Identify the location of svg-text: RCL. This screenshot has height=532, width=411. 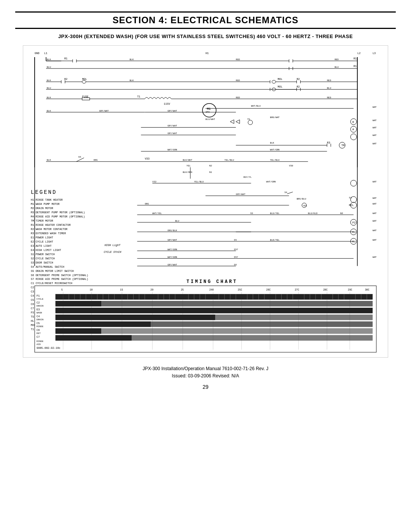
(352, 205).